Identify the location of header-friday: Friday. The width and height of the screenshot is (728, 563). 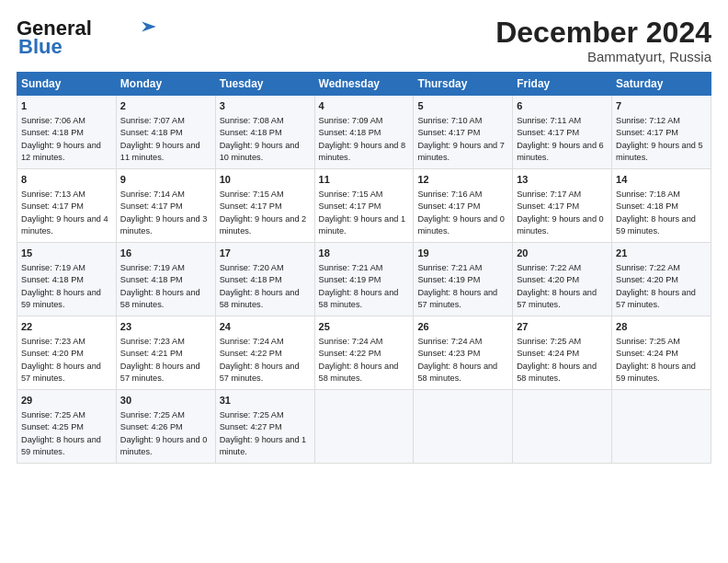
(563, 85).